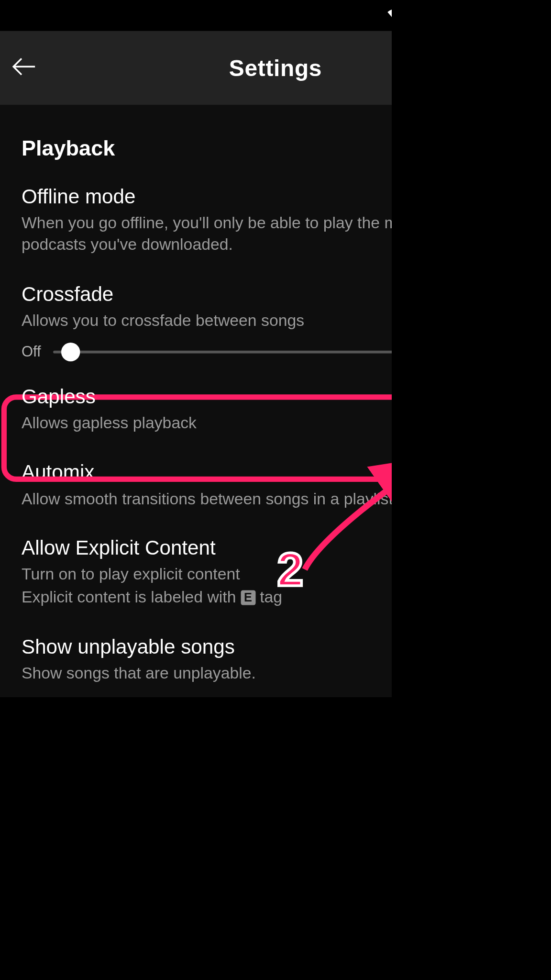  I want to click on crossfade-min: Off, so click(32, 352).